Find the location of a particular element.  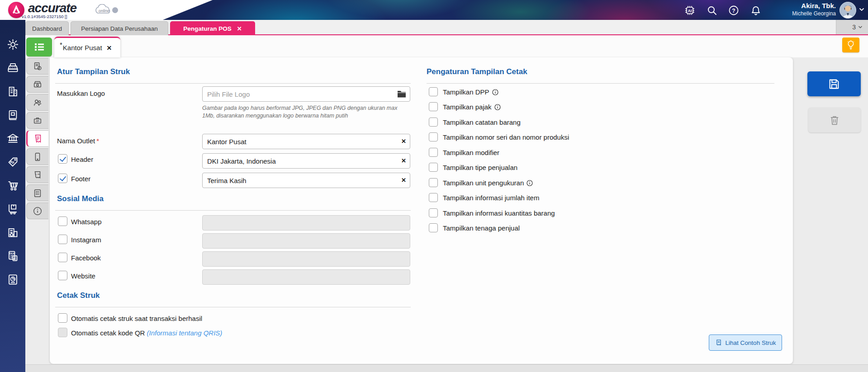

price-range-label: 1..99 is located at coordinates (38, 174).